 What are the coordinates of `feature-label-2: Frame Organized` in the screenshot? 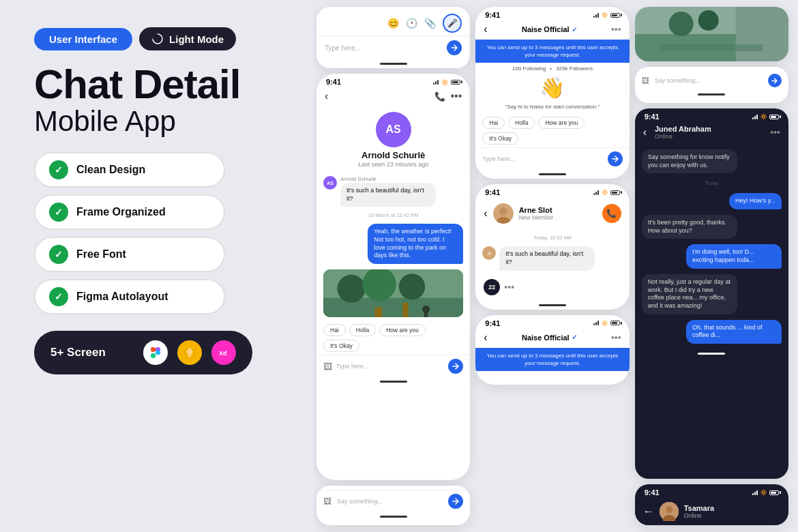 It's located at (121, 212).